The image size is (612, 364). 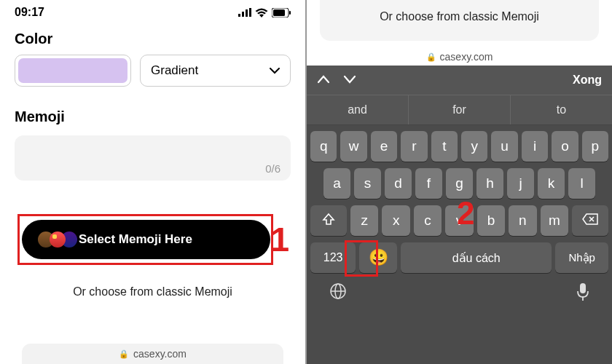 I want to click on key-c: c, so click(x=428, y=221).